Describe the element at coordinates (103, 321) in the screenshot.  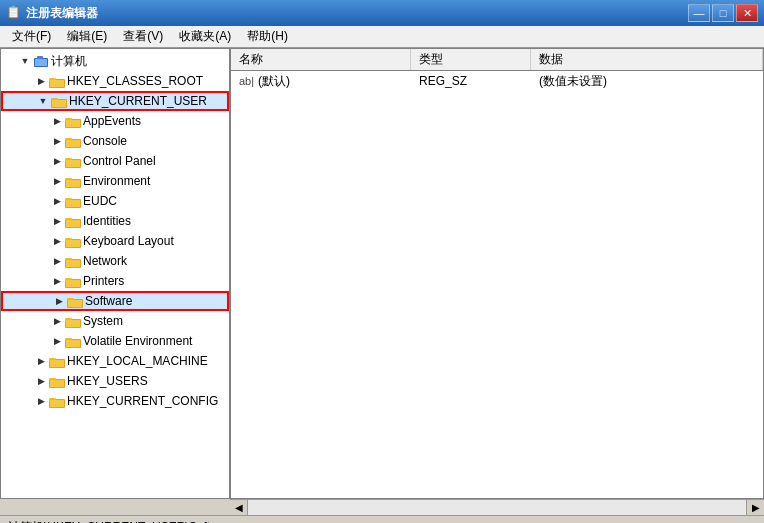
I see `system-label: System` at that location.